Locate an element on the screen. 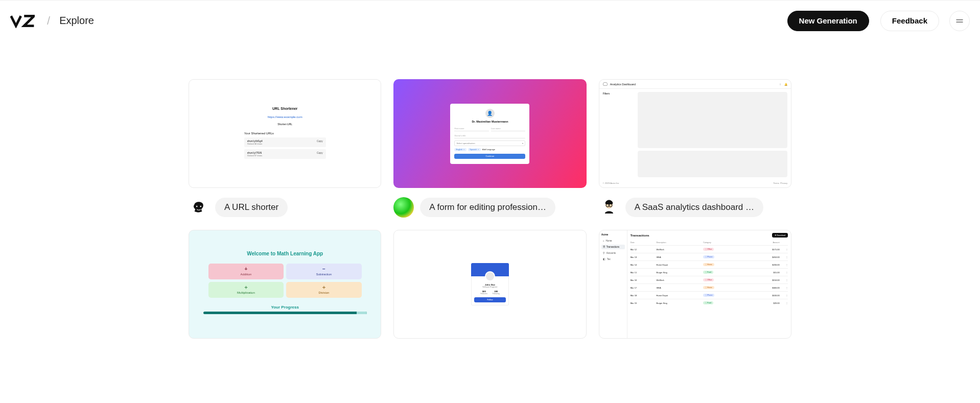  table-row: Mar 13IKEA◌ Phone$450.00⋮ is located at coordinates (709, 257).